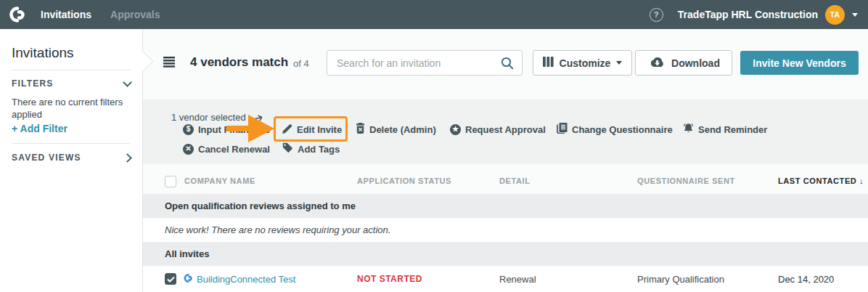 Image resolution: width=868 pixels, height=292 pixels. What do you see at coordinates (505, 129) in the screenshot?
I see `action-label: Request Approval` at bounding box center [505, 129].